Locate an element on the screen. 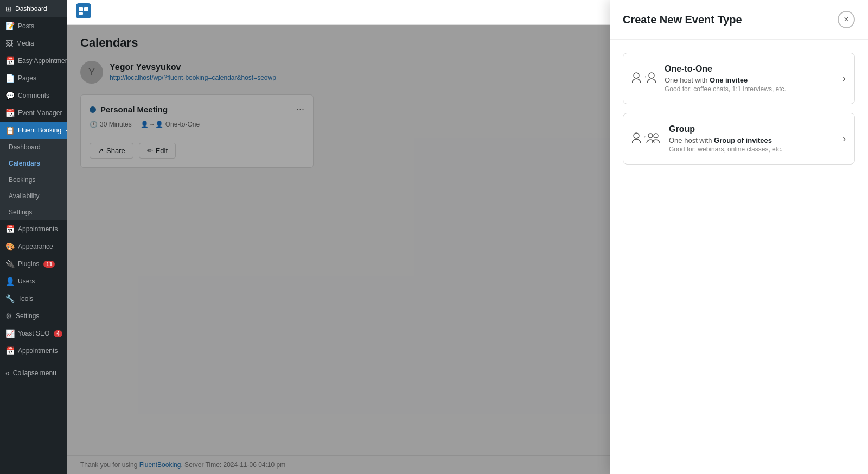  plugins-icon: 🔌 is located at coordinates (10, 264).